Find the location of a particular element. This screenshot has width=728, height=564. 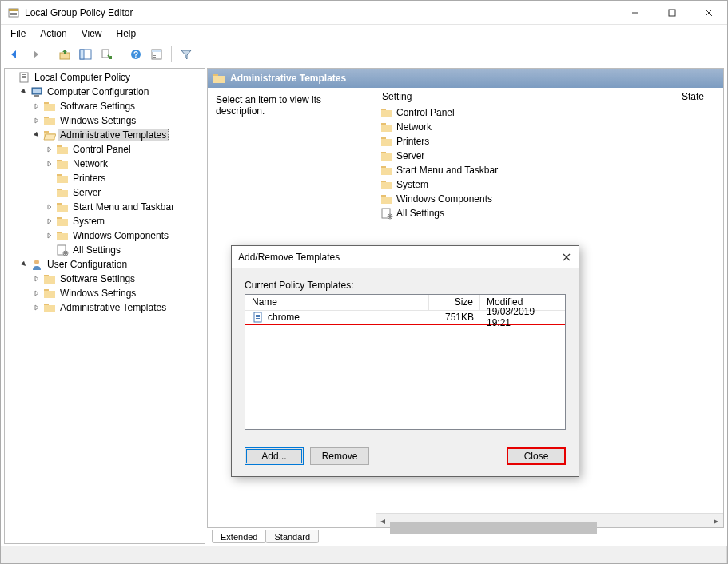

tree-root: Local Computer Policy is located at coordinates (105, 77).